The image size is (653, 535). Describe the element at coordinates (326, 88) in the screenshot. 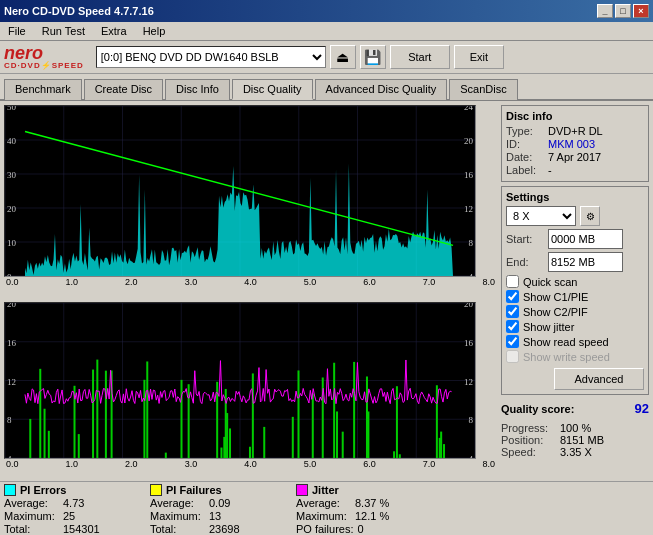

I see `tab-bar: Benchmark Create Disc Disc Info Disc Qua…` at that location.